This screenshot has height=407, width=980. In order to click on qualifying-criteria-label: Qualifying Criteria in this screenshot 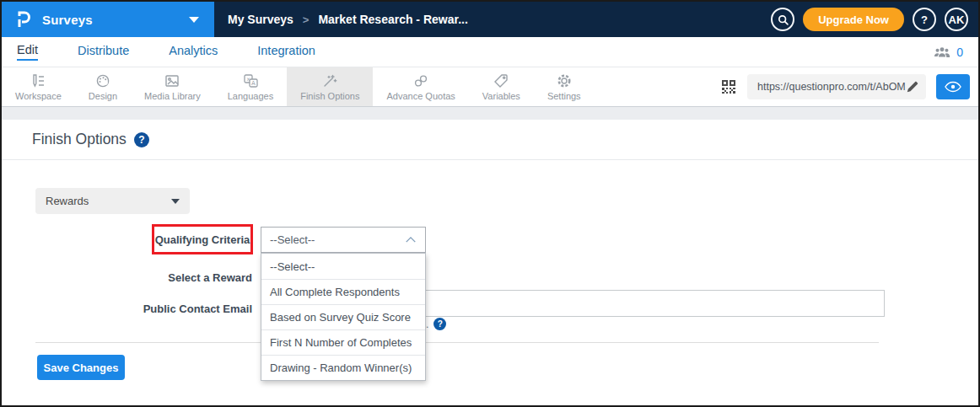, I will do `click(202, 239)`.